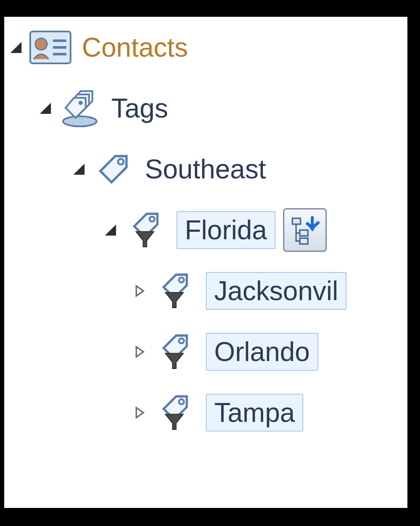  Describe the element at coordinates (305, 230) in the screenshot. I see `expand-tree-icon` at that location.